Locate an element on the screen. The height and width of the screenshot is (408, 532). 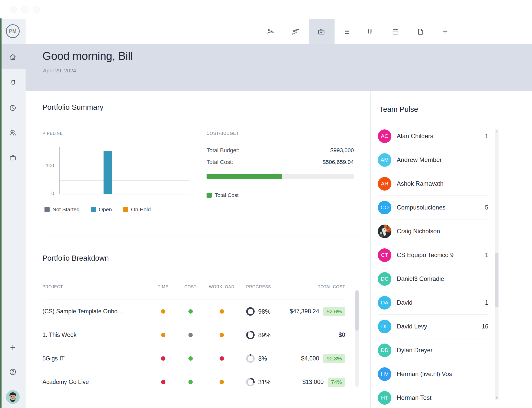
portfolio-breakdown-title: Portfolio Breakdown is located at coordinates (76, 258).